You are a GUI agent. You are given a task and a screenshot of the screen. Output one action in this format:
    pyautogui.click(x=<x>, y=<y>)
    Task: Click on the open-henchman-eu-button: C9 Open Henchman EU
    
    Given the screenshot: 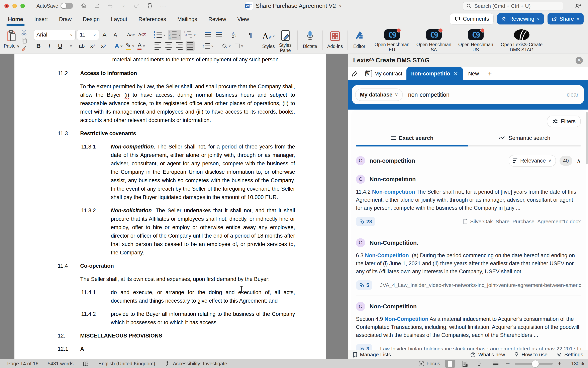 What is the action you would take?
    pyautogui.click(x=392, y=40)
    